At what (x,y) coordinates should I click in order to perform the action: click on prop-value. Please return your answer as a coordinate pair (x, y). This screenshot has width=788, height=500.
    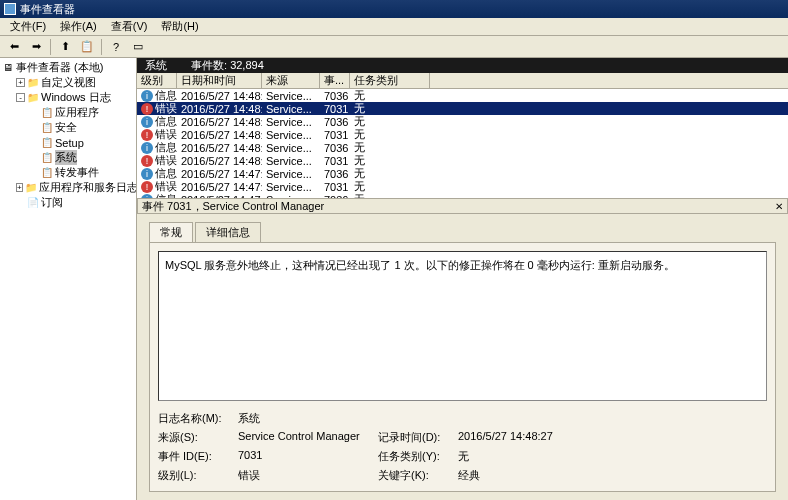
    Looking at the image, I should click on (538, 418).